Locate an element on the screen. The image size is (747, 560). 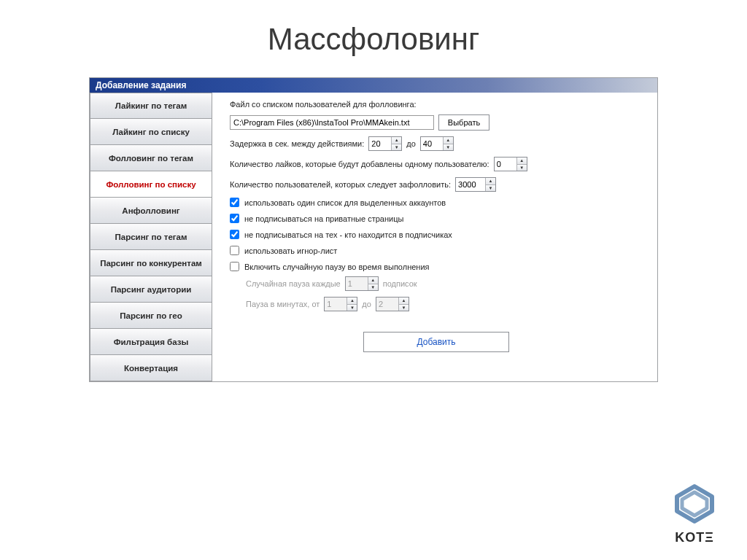
pause-min-to-spinner: ▲▼ is located at coordinates (392, 304).